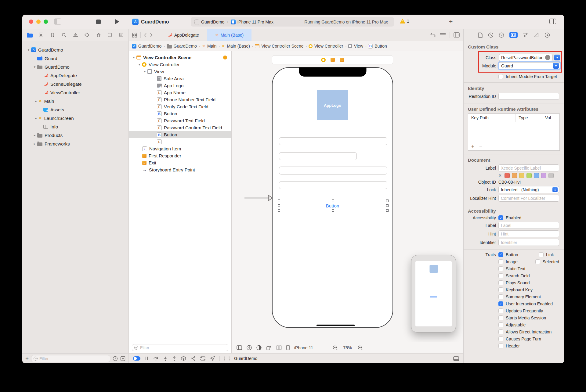  I want to click on breakpoints-toggle-icon, so click(137, 358).